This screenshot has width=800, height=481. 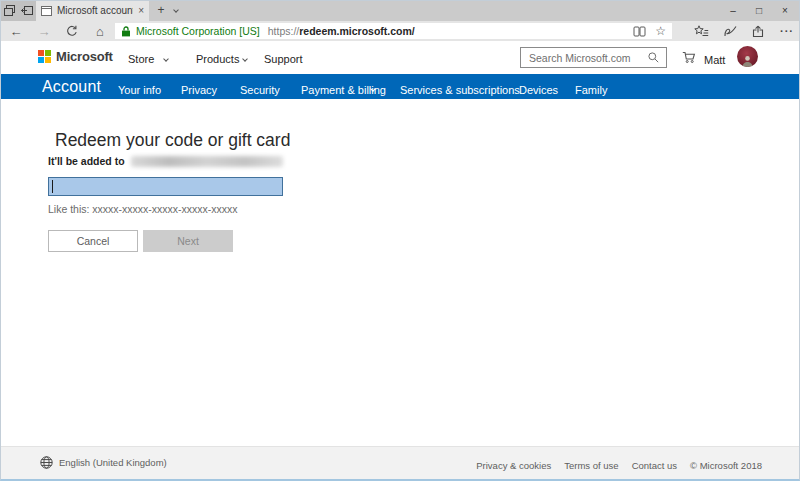 What do you see at coordinates (141, 11) in the screenshot?
I see `tab-close-icon: ×` at bounding box center [141, 11].